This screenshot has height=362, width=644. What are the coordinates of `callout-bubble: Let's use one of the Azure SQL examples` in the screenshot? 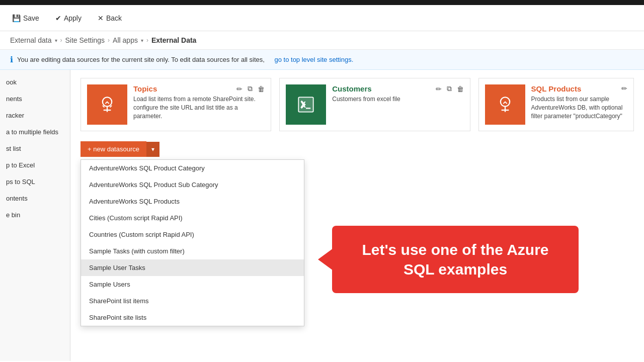 It's located at (455, 259).